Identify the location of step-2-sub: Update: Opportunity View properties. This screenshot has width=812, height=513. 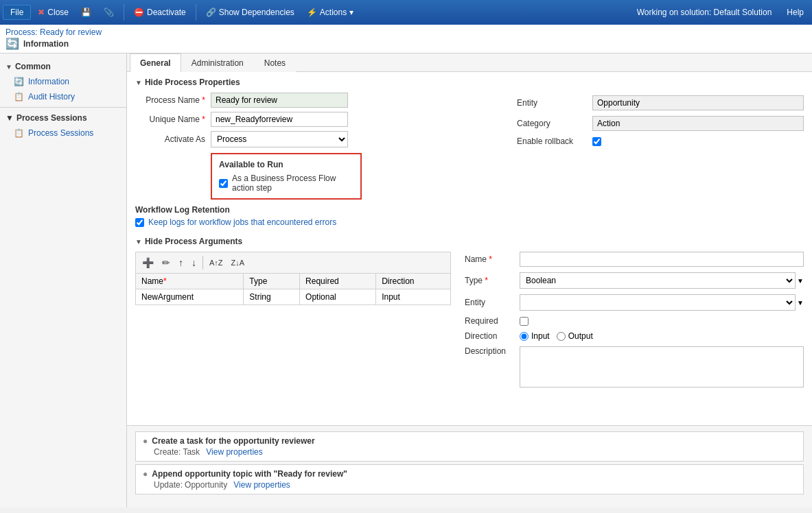
(222, 485).